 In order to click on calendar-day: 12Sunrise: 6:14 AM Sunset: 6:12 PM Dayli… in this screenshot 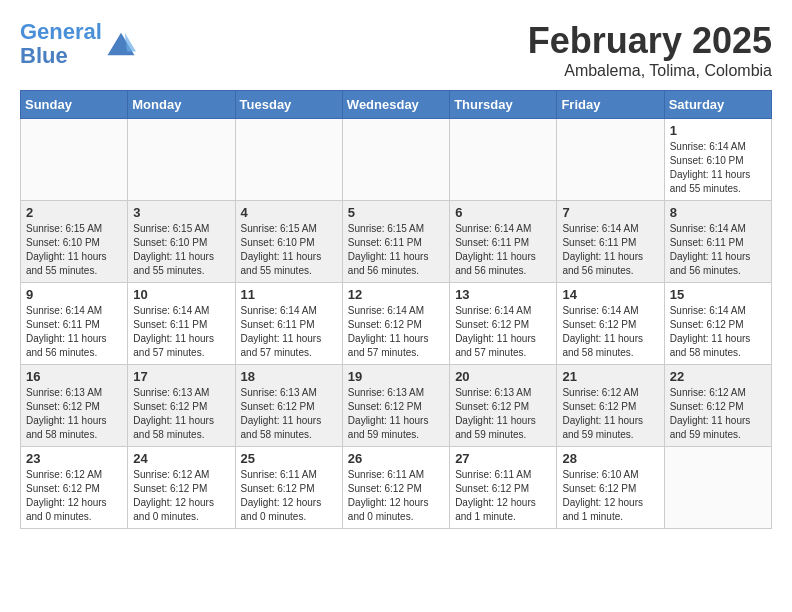, I will do `click(396, 324)`.